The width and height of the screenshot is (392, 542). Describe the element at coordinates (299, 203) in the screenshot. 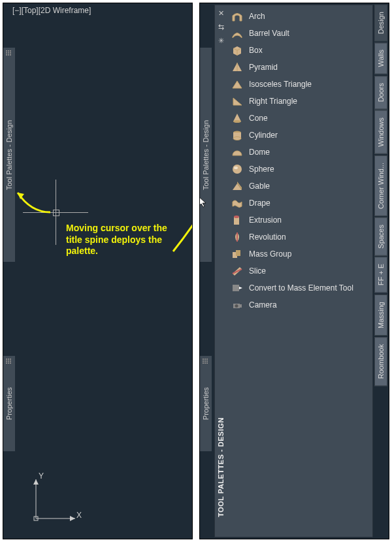

I see `tool-drape: Drape` at that location.